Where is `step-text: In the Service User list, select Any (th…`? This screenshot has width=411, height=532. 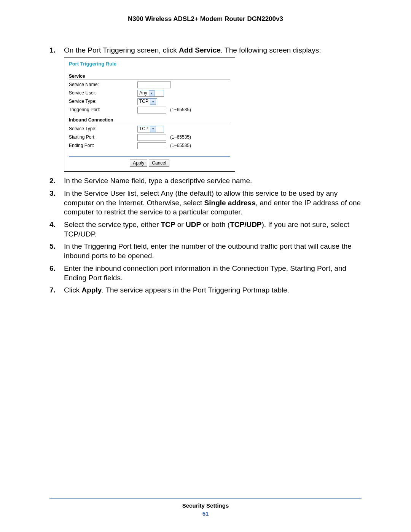 step-text: In the Service User list, select Any (th… is located at coordinates (212, 203).